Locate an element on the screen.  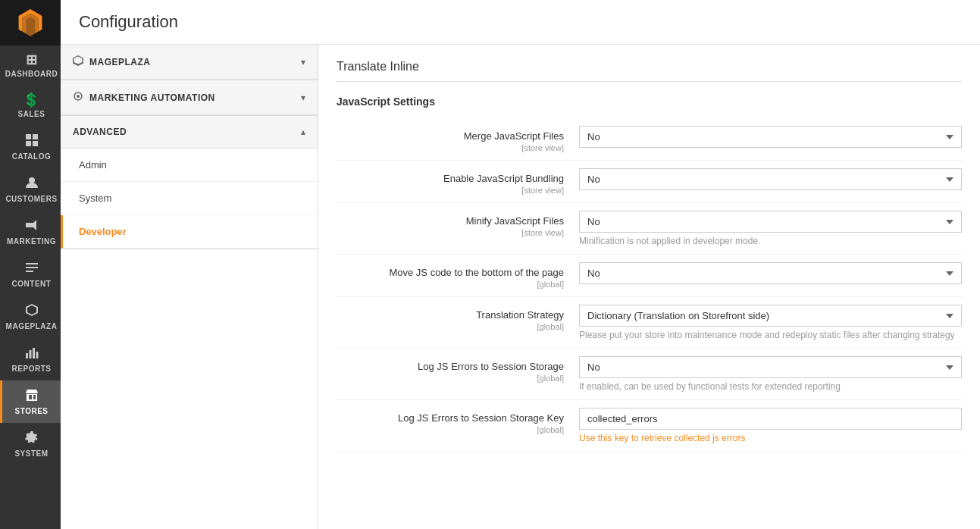
panel-section-advanced-header: ADVANCED ▴ is located at coordinates (189, 132).